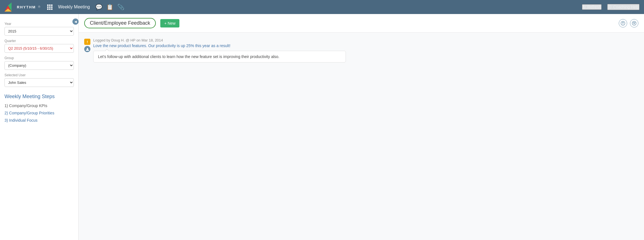 This screenshot has width=644, height=240. Describe the element at coordinates (110, 7) in the screenshot. I see `clipboard-icon: 📋` at that location.